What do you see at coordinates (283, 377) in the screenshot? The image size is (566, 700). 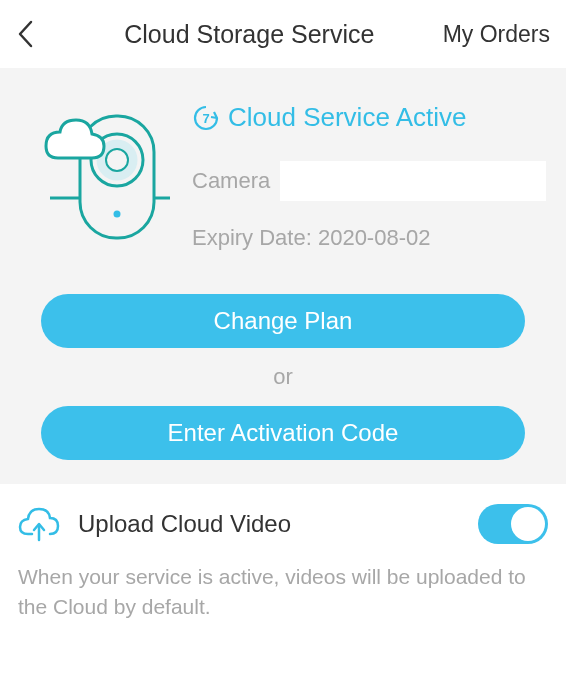 I see `or-divider: or` at bounding box center [283, 377].